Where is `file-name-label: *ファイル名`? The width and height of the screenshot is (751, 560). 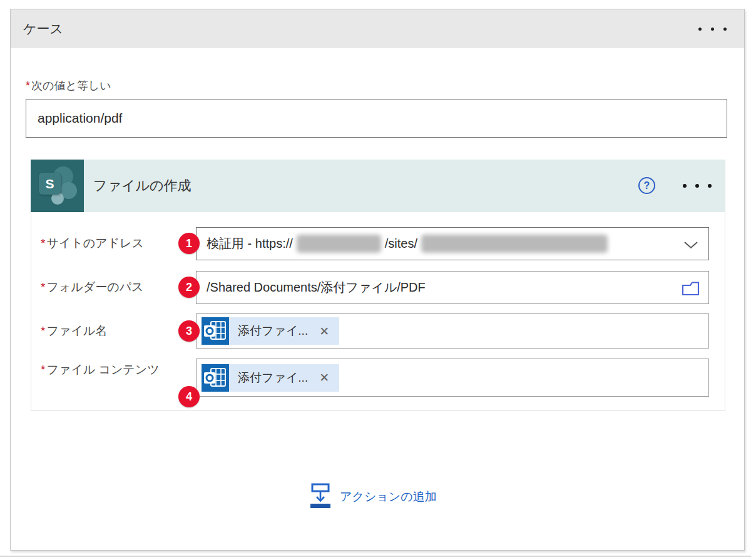
file-name-label: *ファイル名 is located at coordinates (74, 331).